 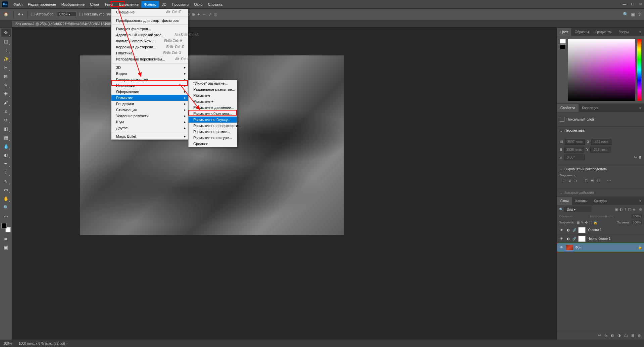 What do you see at coordinates (6, 14) in the screenshot?
I see `home-icon: 🏠` at bounding box center [6, 14].